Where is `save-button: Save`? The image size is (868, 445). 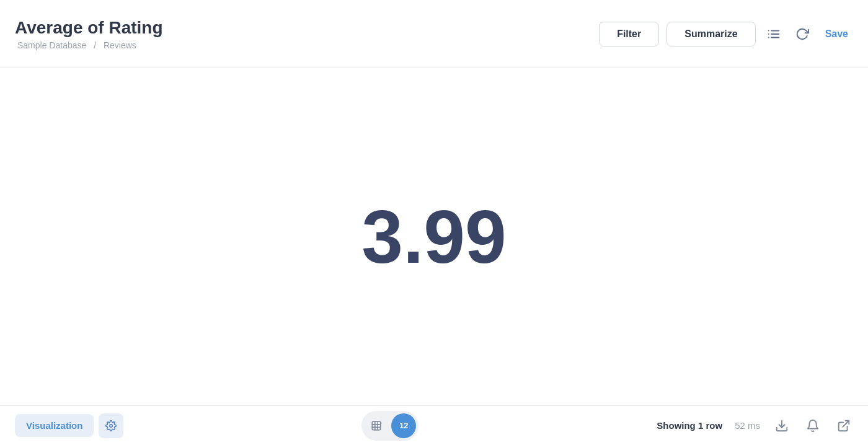
save-button: Save is located at coordinates (837, 34).